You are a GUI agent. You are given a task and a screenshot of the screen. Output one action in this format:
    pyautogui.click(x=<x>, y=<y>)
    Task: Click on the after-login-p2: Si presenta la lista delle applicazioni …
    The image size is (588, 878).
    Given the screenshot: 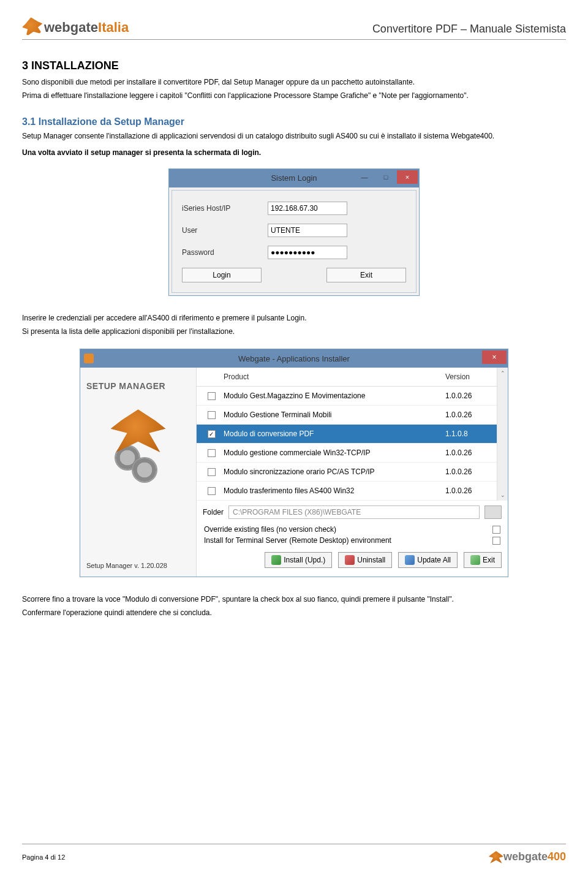 What is the action you would take?
    pyautogui.click(x=294, y=331)
    